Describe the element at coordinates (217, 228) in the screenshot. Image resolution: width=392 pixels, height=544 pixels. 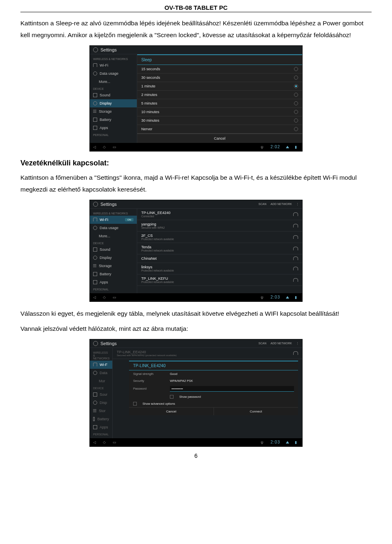
I see `wifi-sub: Secured with WPA2` at that location.